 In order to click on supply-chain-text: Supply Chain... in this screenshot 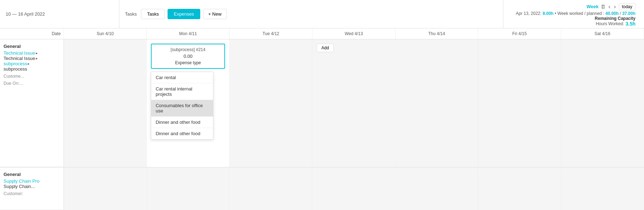, I will do `click(32, 187)`.